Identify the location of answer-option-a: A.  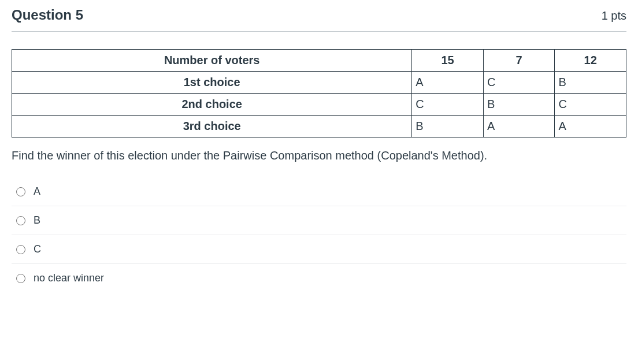
(319, 192).